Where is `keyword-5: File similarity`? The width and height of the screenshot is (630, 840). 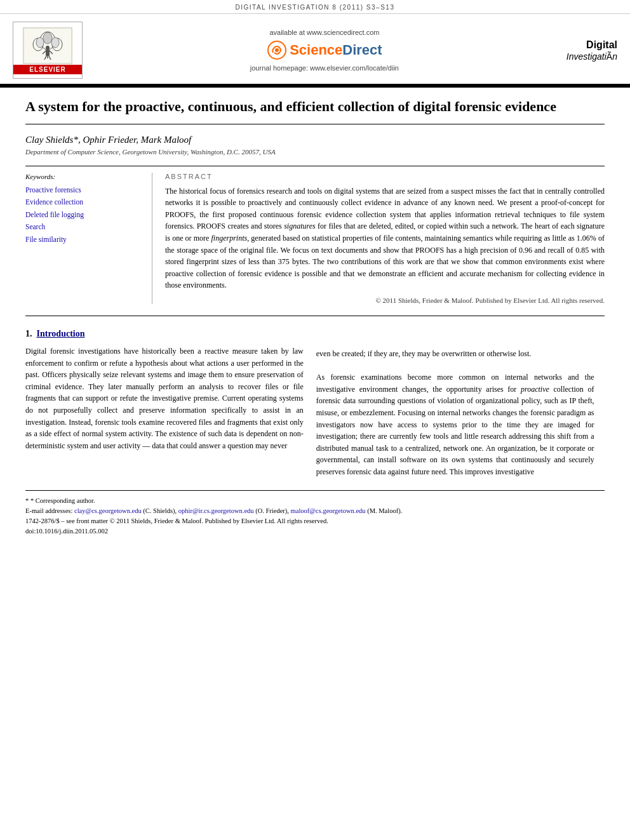 keyword-5: File similarity is located at coordinates (84, 240).